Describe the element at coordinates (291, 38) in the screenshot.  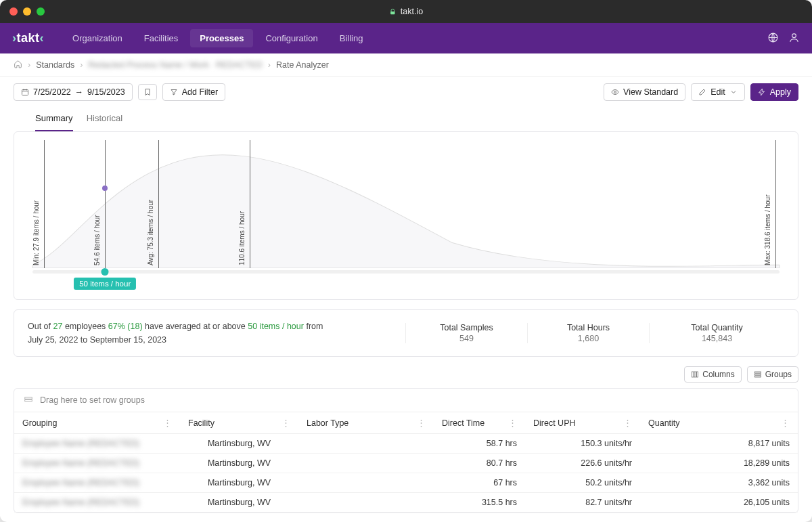
I see `nav-configuration: Configuration` at that location.